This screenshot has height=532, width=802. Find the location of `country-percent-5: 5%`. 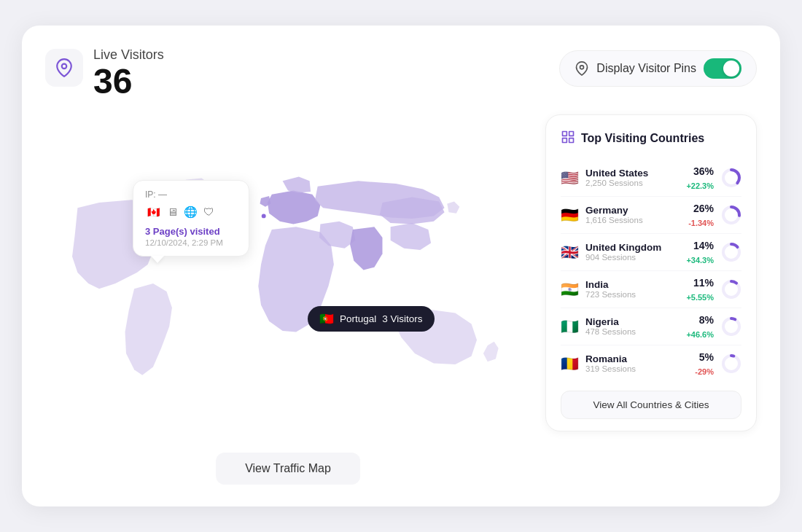

country-percent-5: 5% is located at coordinates (706, 357).